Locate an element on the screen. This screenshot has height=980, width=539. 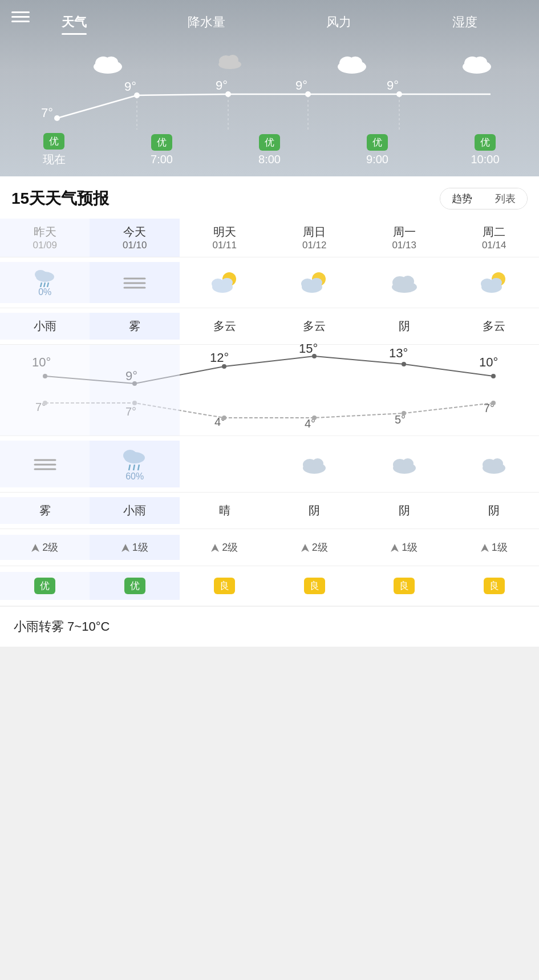
weather-night-3: 阴 is located at coordinates (314, 510).